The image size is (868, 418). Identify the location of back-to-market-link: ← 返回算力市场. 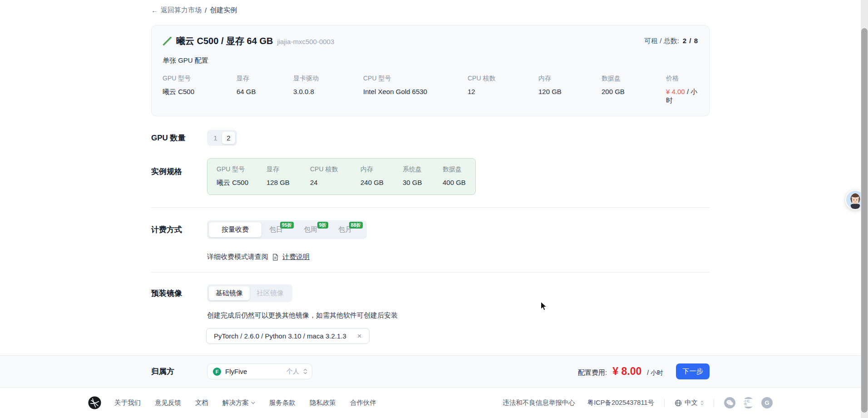
(176, 10).